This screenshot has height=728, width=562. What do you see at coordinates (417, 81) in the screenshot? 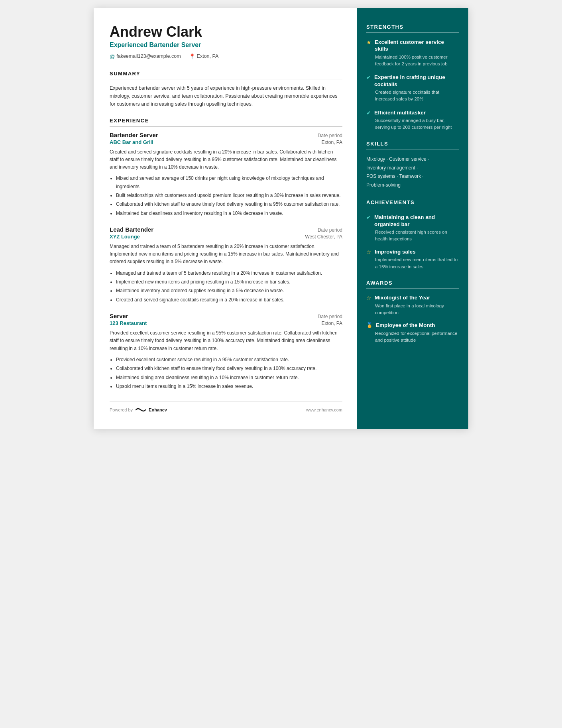
I see `strength-2-title: Expertise in crafting unique cocktails` at bounding box center [417, 81].